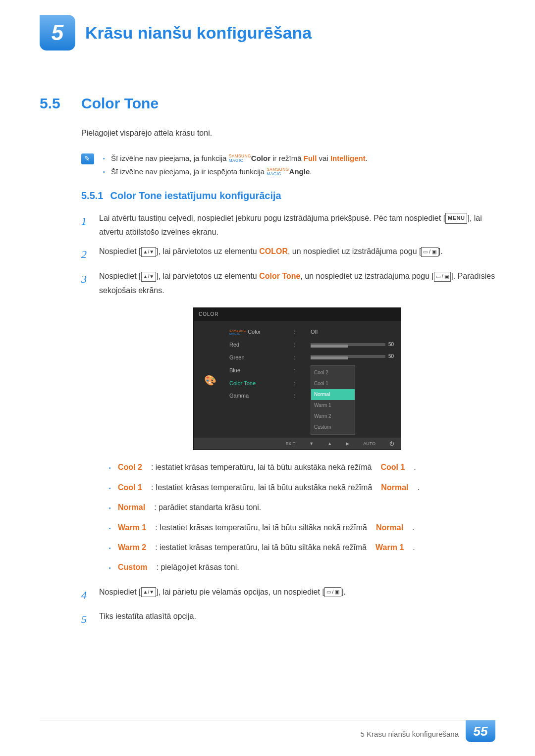  What do you see at coordinates (288, 619) in the screenshot?
I see `step-5: 5 Tiks iestatīta atlasītā opcija.` at bounding box center [288, 619].